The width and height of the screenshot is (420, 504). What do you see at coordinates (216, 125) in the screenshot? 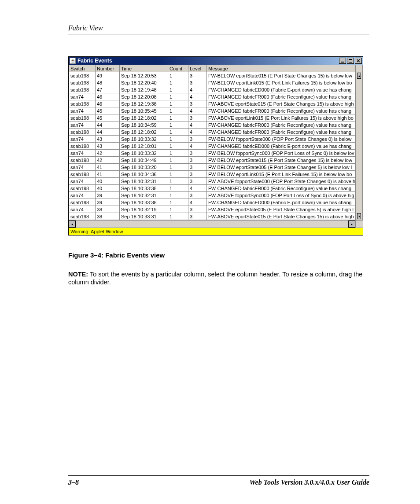
I see `table-row: san7444Sep 18 10:34:5914FW-CHANGED fabri…` at bounding box center [216, 125].